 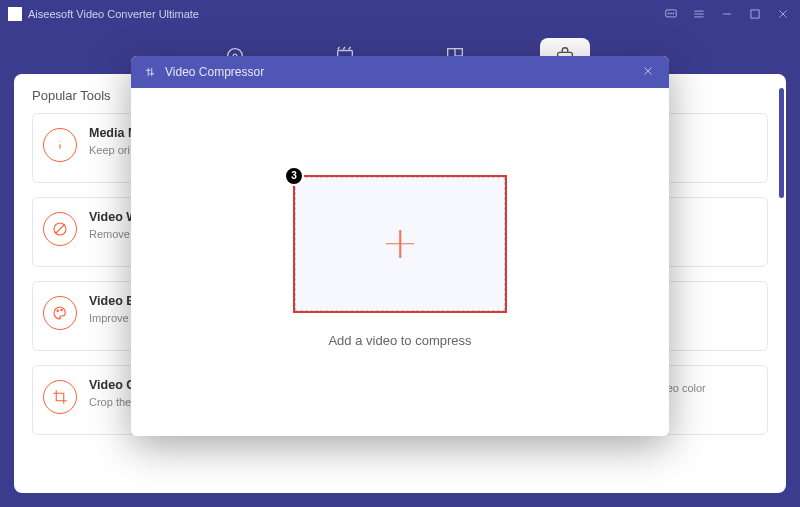 I want to click on dropzone-wrap: 3, so click(x=400, y=244).